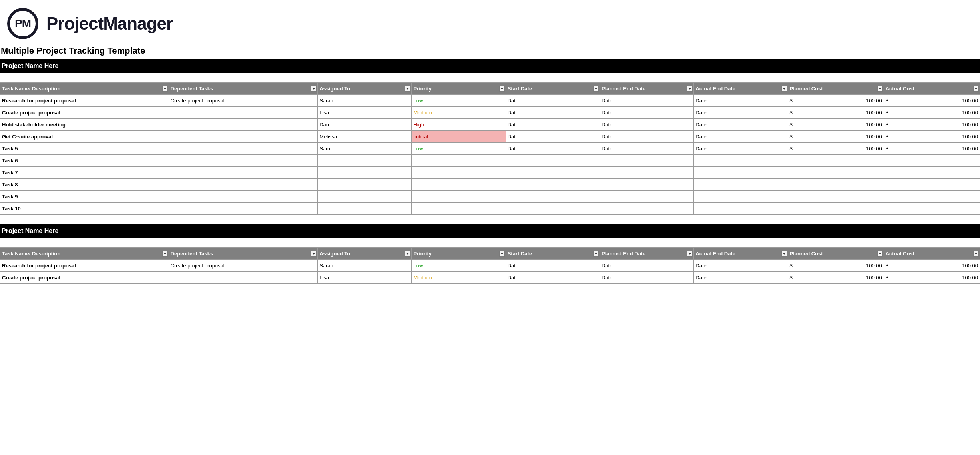 This screenshot has width=980, height=455. Describe the element at coordinates (836, 89) in the screenshot. I see `column-header-planned_cost: Planned Cost` at that location.